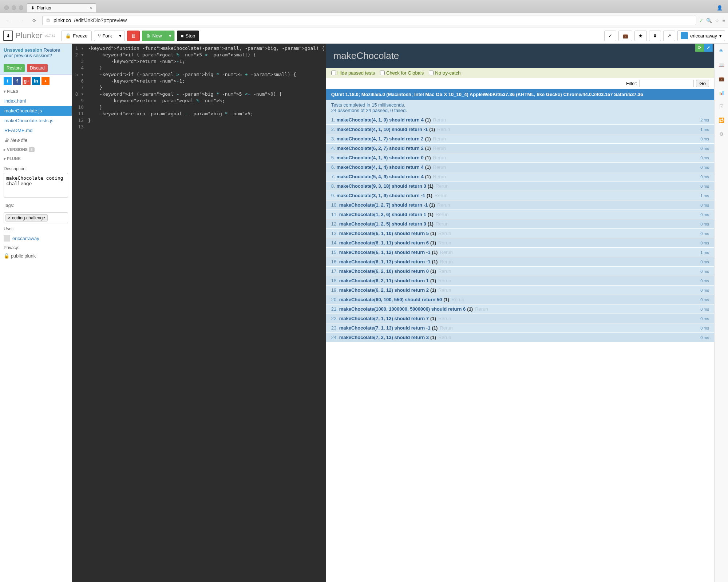  Describe the element at coordinates (724, 20) in the screenshot. I see `hamburger-menu-icon: ≡` at that location.